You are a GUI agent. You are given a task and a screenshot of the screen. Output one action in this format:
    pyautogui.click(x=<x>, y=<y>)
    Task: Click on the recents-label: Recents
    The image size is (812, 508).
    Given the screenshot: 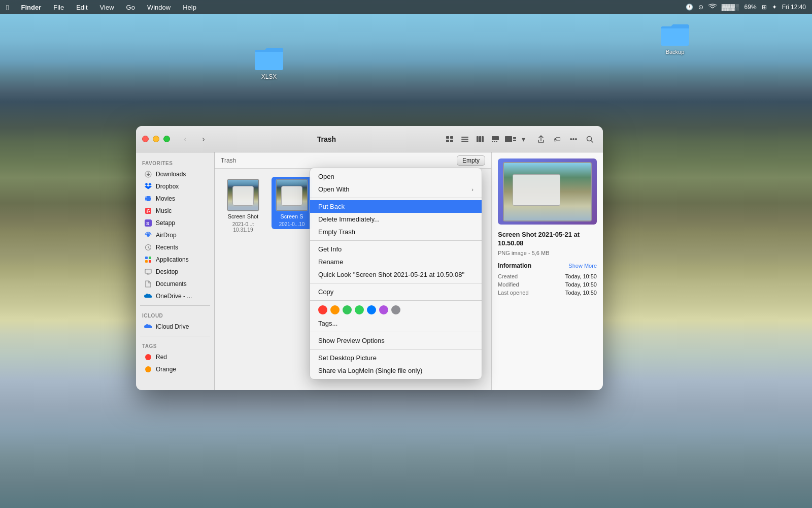 What is the action you would take?
    pyautogui.click(x=167, y=247)
    